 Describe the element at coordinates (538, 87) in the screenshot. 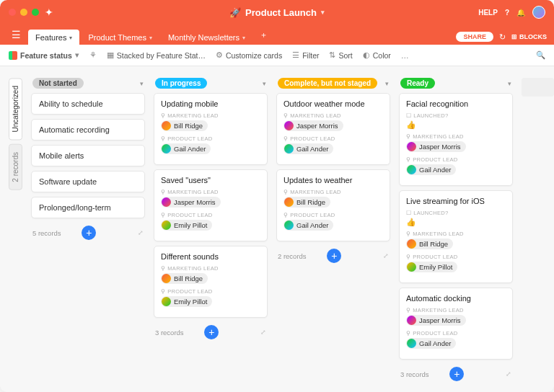

I see `add-stack-placeholder` at that location.